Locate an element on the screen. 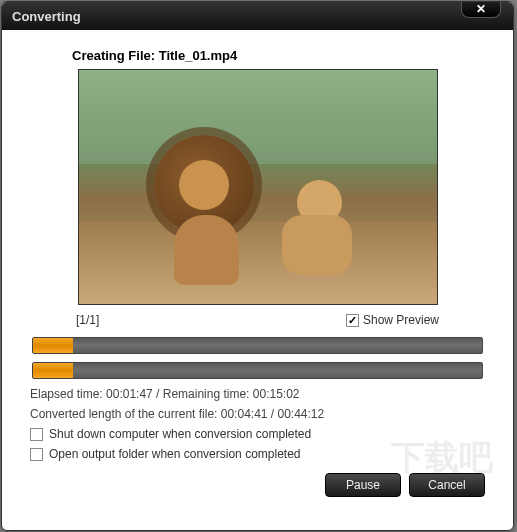 This screenshot has height=532, width=517. show-preview-checkbox is located at coordinates (352, 320).